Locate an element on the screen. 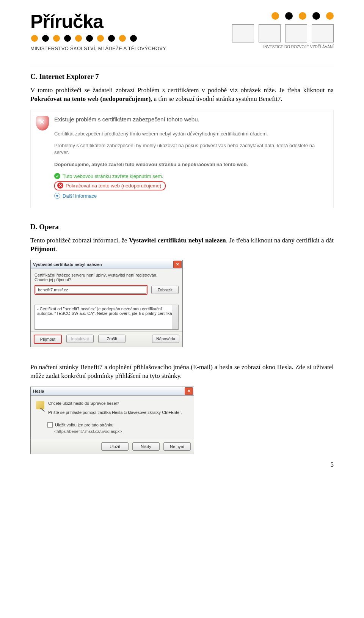  save-for-page-checkbox: Uložit volbu jen pro tuto stránku is located at coordinates (118, 425).